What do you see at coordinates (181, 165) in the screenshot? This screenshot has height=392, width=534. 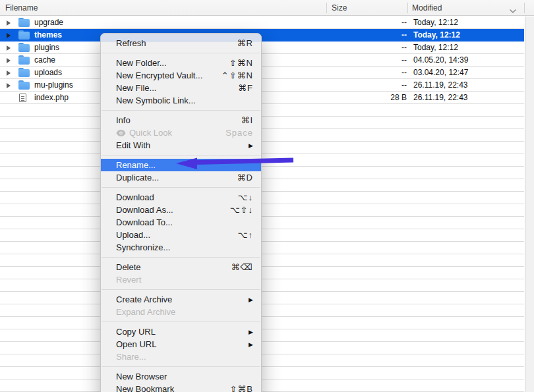 I see `menu-item-rename: Rename...` at bounding box center [181, 165].